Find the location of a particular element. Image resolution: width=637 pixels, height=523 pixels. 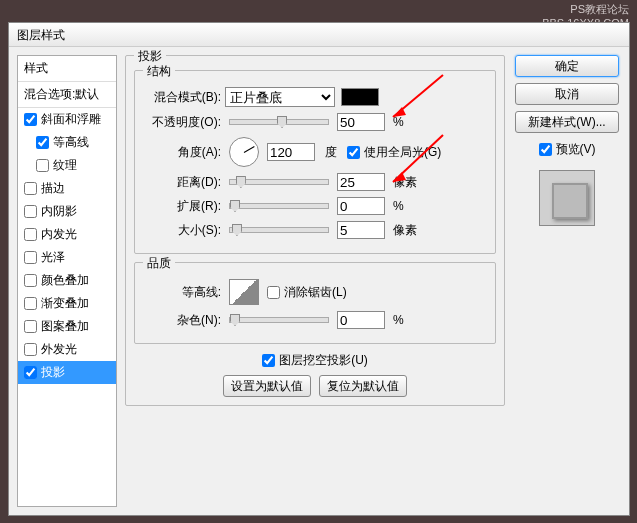

sidebar-item-effect: 纹理 is located at coordinates (67, 166).